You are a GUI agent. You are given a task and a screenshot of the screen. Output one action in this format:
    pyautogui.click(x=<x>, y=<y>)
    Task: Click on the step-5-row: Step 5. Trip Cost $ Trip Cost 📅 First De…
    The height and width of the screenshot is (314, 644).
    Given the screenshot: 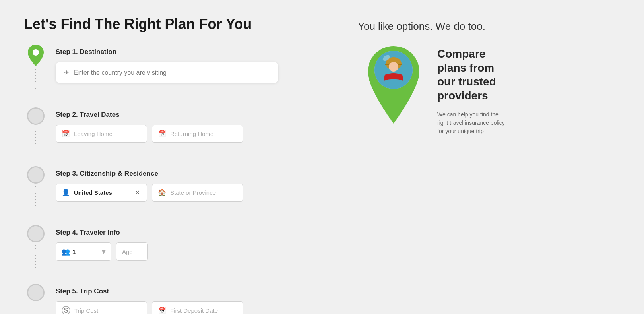 What is the action you would take?
    pyautogui.click(x=179, y=299)
    